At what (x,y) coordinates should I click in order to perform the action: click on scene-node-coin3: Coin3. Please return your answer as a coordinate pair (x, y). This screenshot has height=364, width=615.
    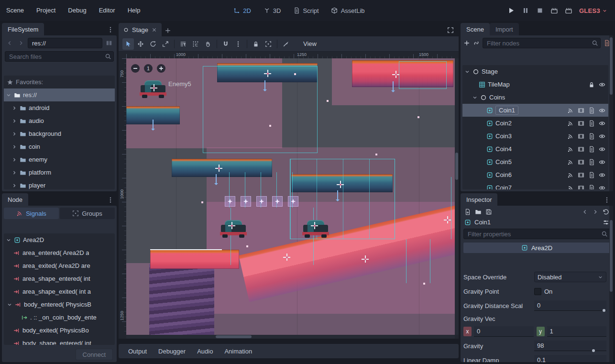
    Looking at the image, I should click on (536, 136).